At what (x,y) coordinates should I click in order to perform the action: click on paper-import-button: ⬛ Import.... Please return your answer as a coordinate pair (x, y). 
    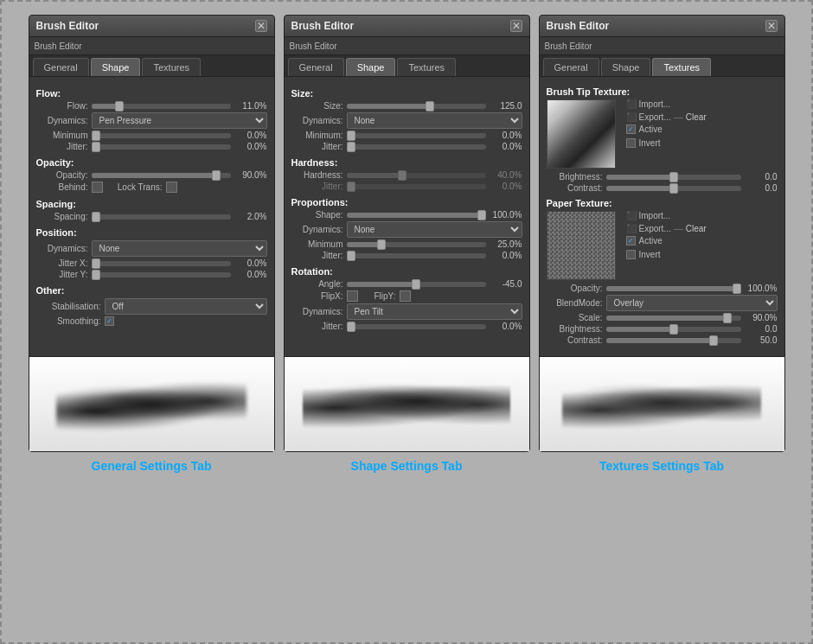
    Looking at the image, I should click on (702, 216).